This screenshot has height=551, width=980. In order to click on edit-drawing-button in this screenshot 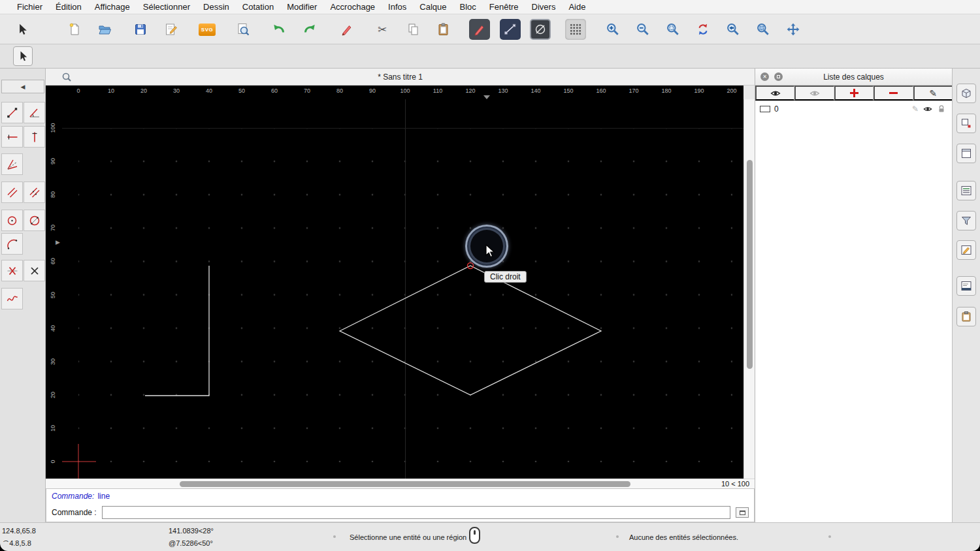, I will do `click(171, 29)`.